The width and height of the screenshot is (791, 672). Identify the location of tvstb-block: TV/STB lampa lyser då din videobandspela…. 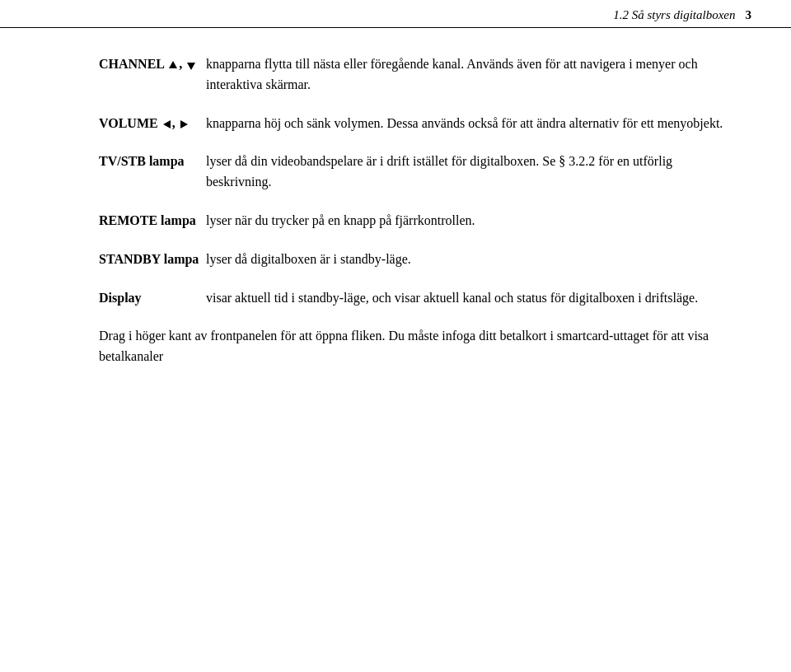
(412, 172).